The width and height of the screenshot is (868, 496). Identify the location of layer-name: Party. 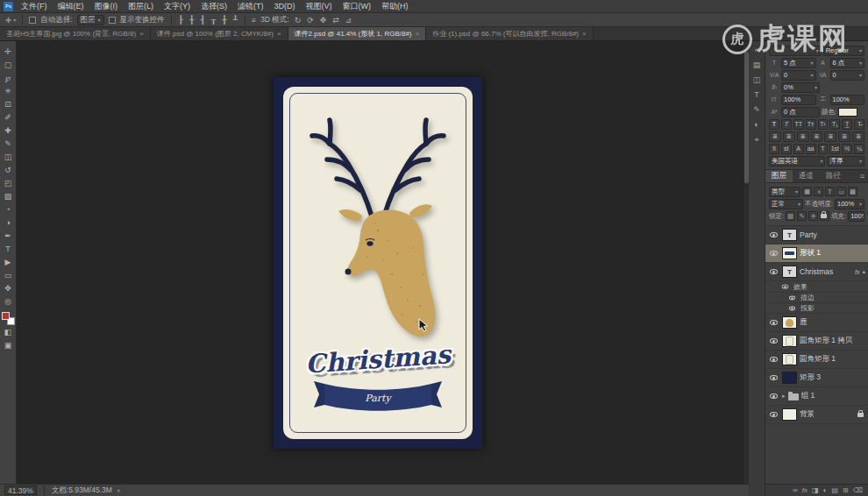
(833, 235).